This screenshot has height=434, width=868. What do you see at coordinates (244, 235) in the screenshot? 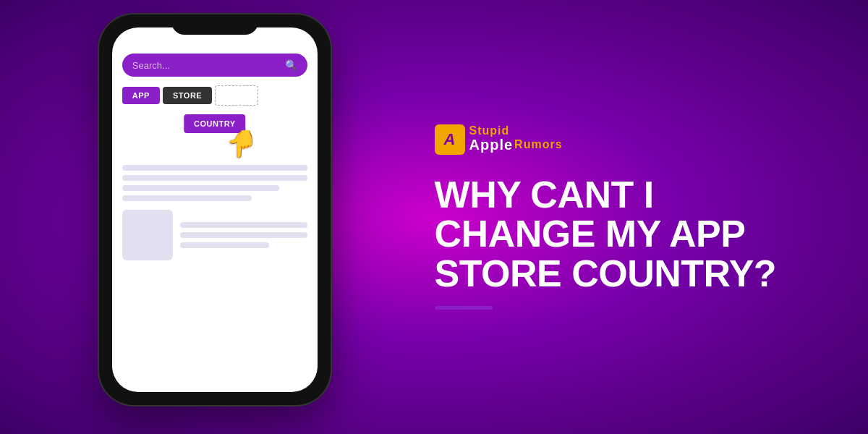
I see `card-text-lines` at bounding box center [244, 235].